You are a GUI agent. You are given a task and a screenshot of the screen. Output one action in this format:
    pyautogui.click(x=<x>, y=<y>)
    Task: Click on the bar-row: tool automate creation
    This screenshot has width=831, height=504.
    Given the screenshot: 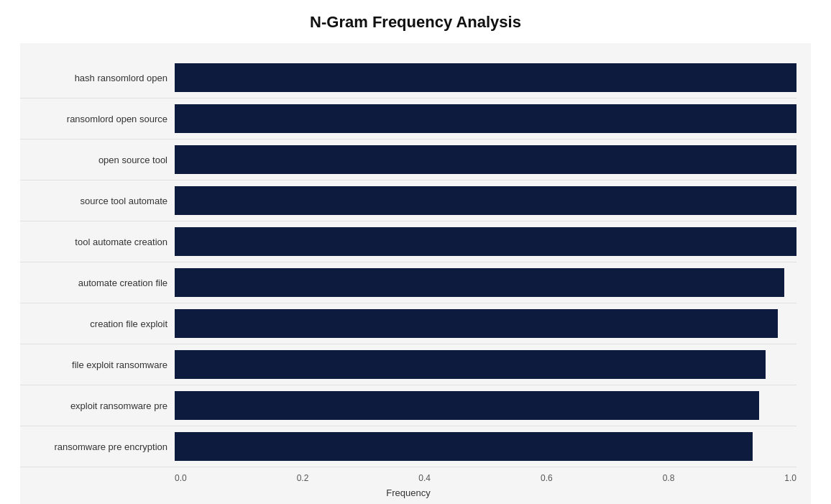 What is the action you would take?
    pyautogui.click(x=408, y=242)
    